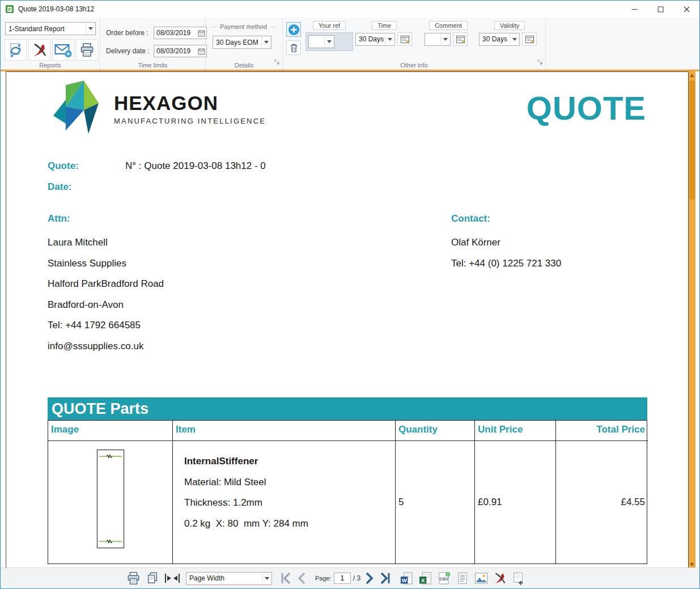 Image resolution: width=700 pixels, height=589 pixels. Describe the element at coordinates (321, 42) in the screenshot. I see `your-ref-select` at that location.